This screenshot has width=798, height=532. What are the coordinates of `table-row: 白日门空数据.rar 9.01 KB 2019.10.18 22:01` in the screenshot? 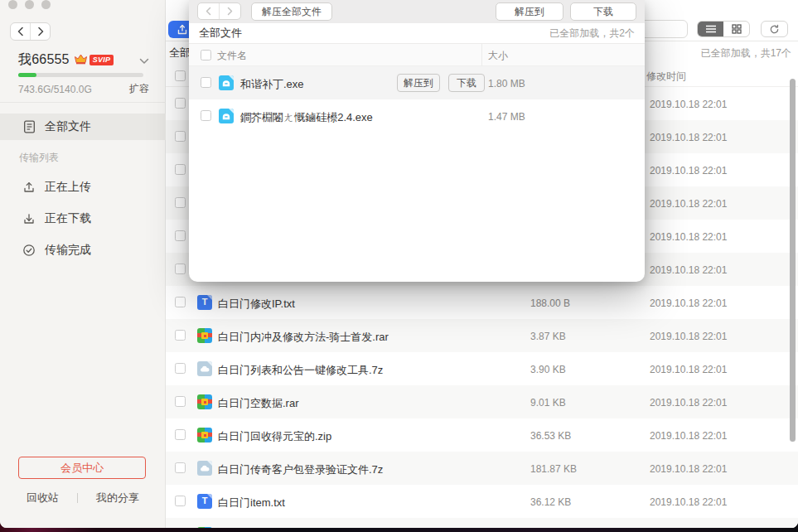 It's located at (482, 402).